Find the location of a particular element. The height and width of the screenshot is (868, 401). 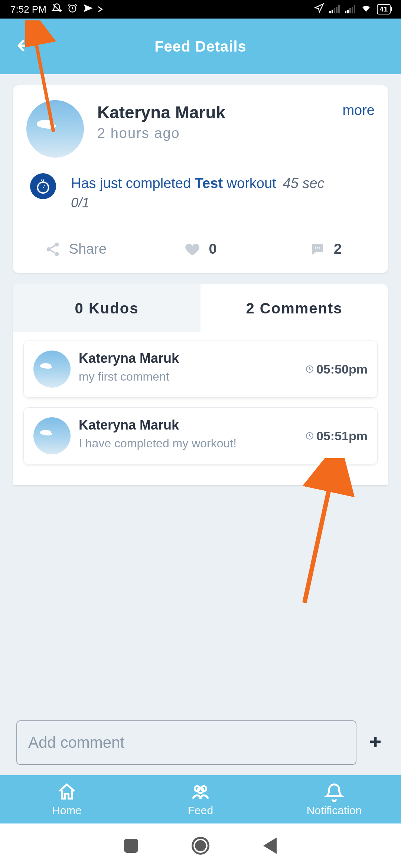

post-age: 2 hours ago is located at coordinates (161, 134).